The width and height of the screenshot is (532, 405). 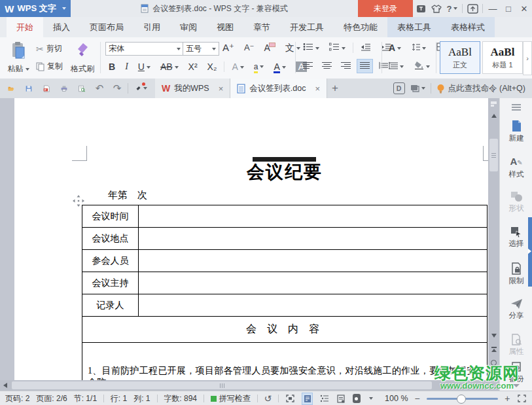 What do you see at coordinates (127, 67) in the screenshot?
I see `italic-button: I` at bounding box center [127, 67].